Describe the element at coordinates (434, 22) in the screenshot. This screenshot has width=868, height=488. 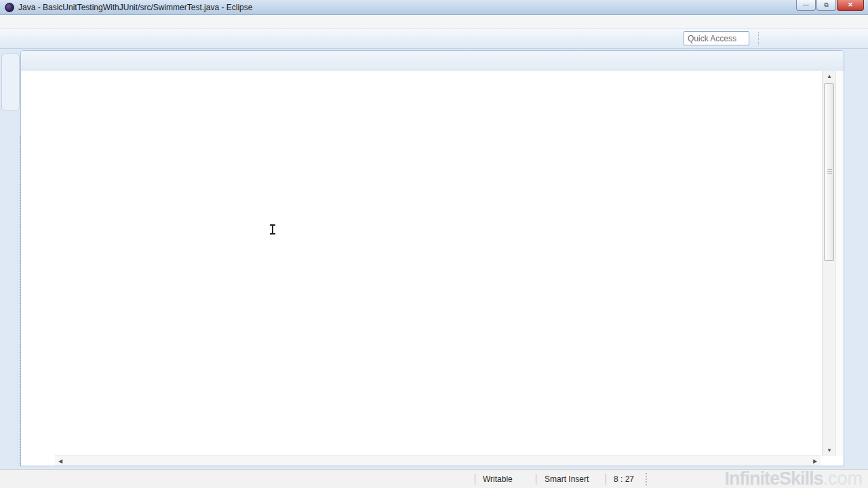
I see `menu-bar` at that location.